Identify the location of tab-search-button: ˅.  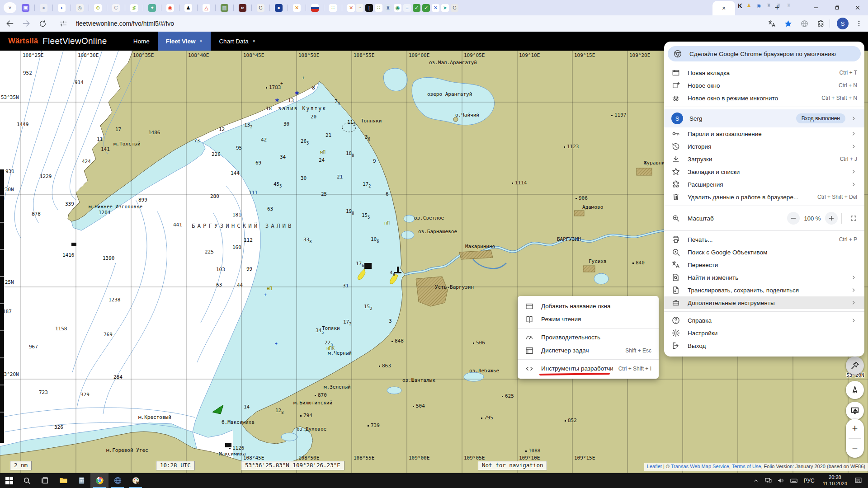
(10, 8).